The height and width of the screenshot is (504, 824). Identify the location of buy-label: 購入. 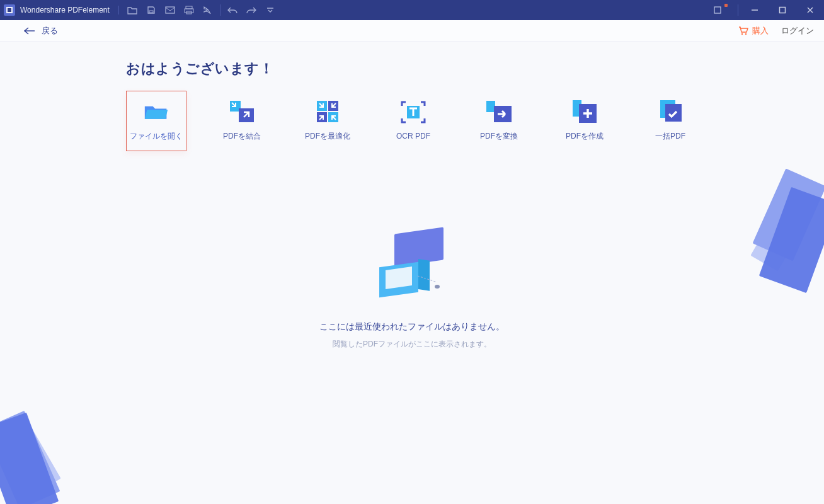
(760, 31).